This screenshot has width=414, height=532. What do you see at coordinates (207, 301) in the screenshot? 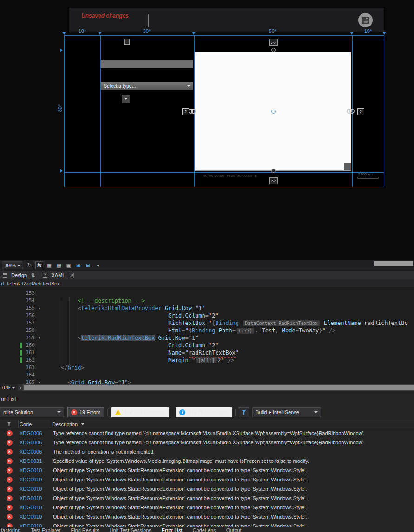
I see `code-line: 154<!-- description -->` at bounding box center [207, 301].